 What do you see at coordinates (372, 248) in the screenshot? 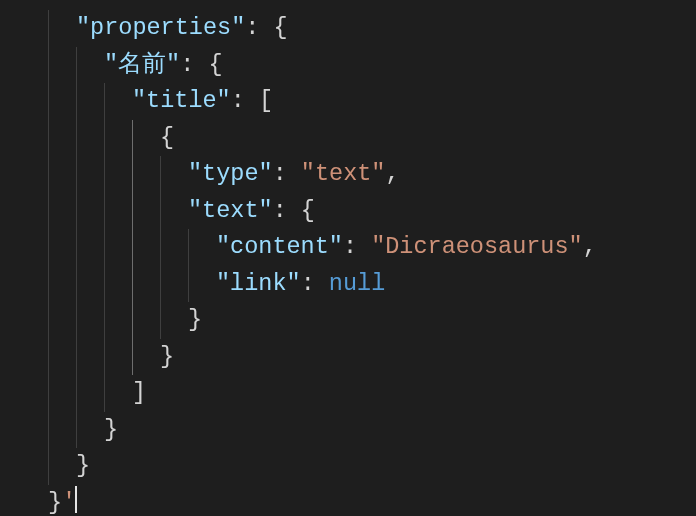
I see `code-line: "content": "Dicraeosaurus",` at bounding box center [372, 248].